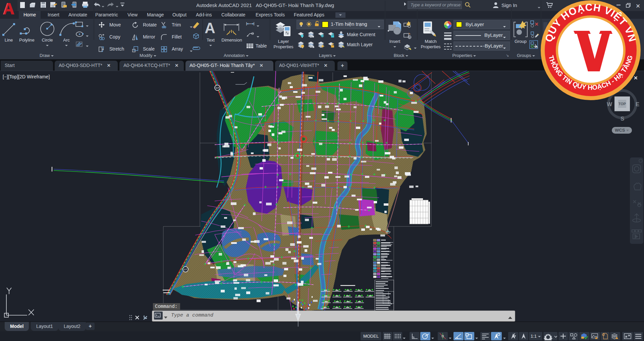 This screenshot has height=341, width=644. Describe the element at coordinates (622, 104) in the screenshot. I see `svg-text: TOP` at that location.